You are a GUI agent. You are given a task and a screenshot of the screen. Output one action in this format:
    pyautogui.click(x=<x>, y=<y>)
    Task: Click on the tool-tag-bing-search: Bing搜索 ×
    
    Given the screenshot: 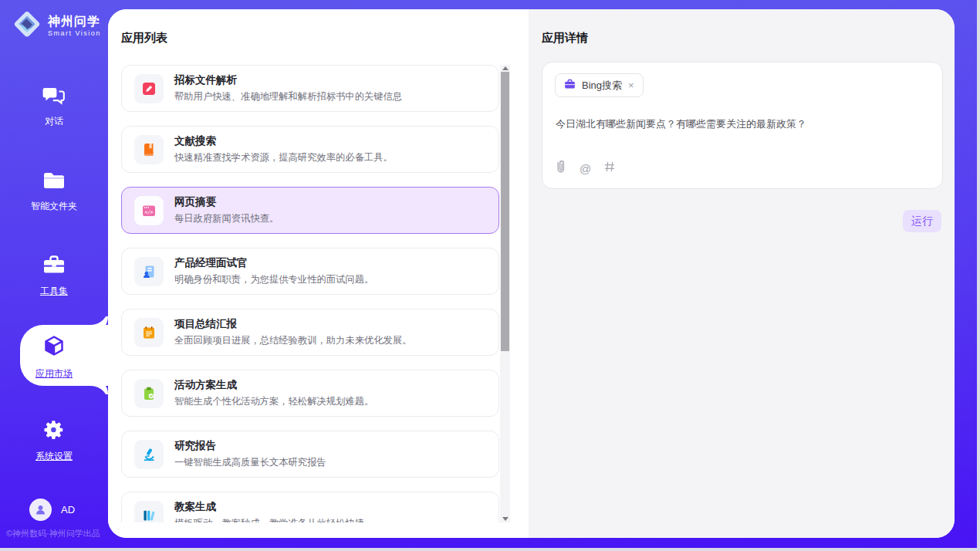 What is the action you would take?
    pyautogui.click(x=599, y=85)
    